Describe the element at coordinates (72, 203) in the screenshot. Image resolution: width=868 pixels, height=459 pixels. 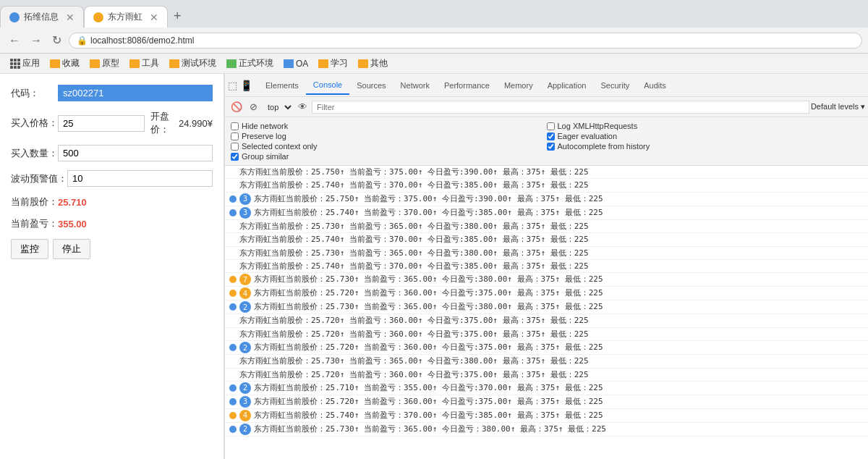
I see `current-price-value: 25.710` at that location.